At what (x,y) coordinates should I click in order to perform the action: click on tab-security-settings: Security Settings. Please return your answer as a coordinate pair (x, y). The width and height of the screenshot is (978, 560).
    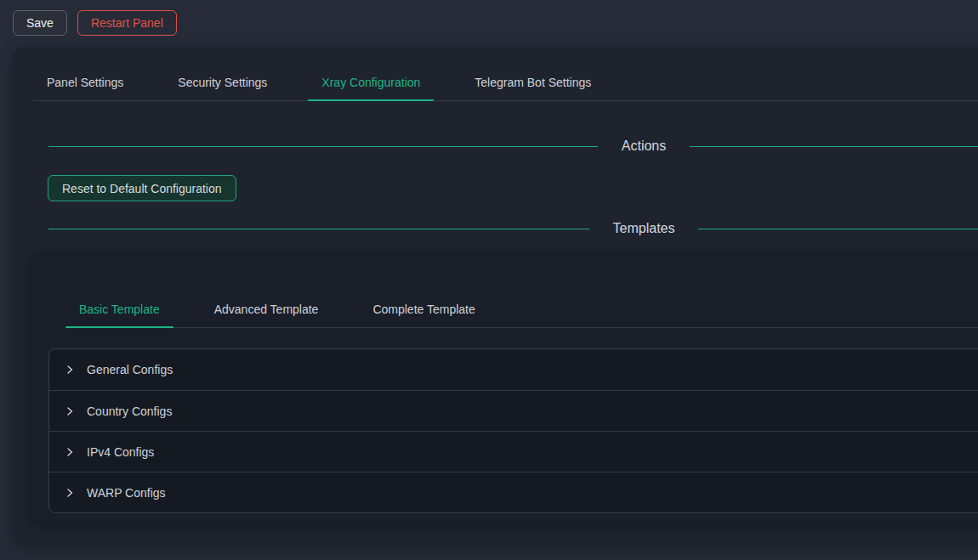
    Looking at the image, I should click on (223, 82).